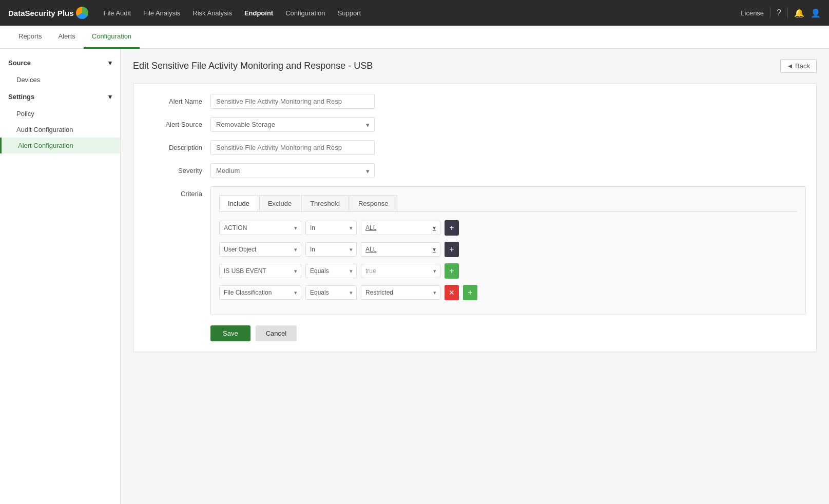 The height and width of the screenshot is (504, 829). Describe the element at coordinates (112, 37) in the screenshot. I see `tab-configuration: Configuration` at that location.